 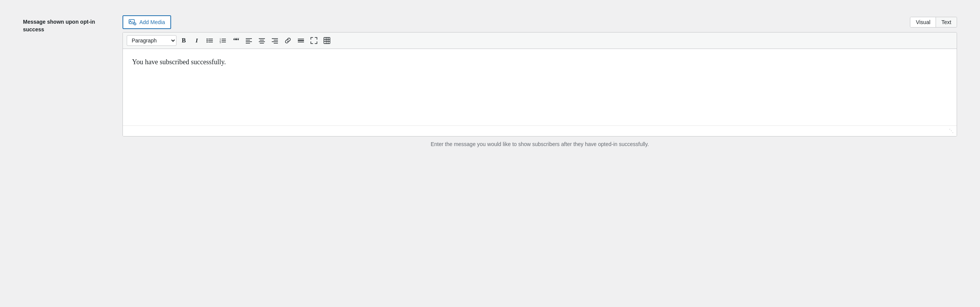 What do you see at coordinates (314, 41) in the screenshot?
I see `fullscreen-button` at bounding box center [314, 41].